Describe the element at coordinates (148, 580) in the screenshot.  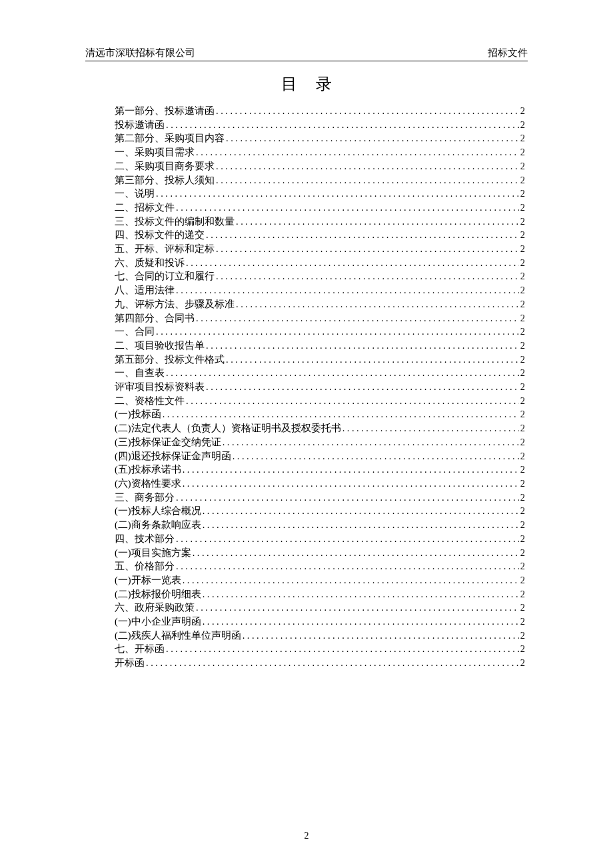
I see `toc-label: (一)开标一览表` at that location.